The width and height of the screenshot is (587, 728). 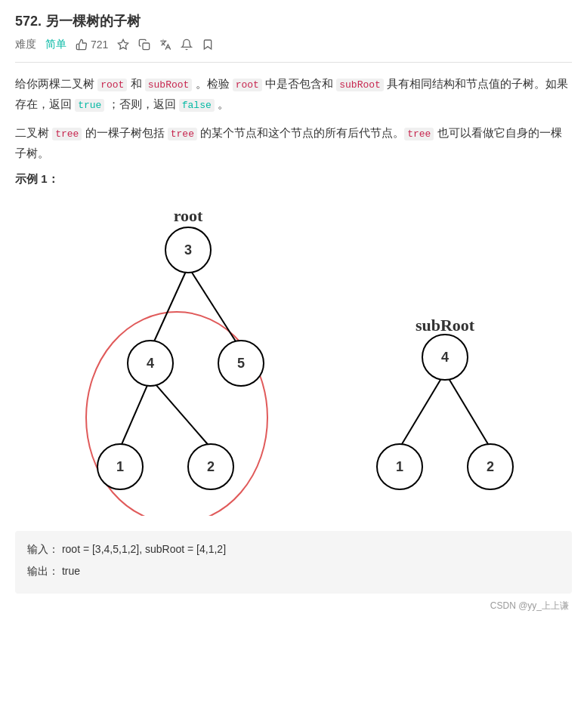 I want to click on bell-icon, so click(x=187, y=45).